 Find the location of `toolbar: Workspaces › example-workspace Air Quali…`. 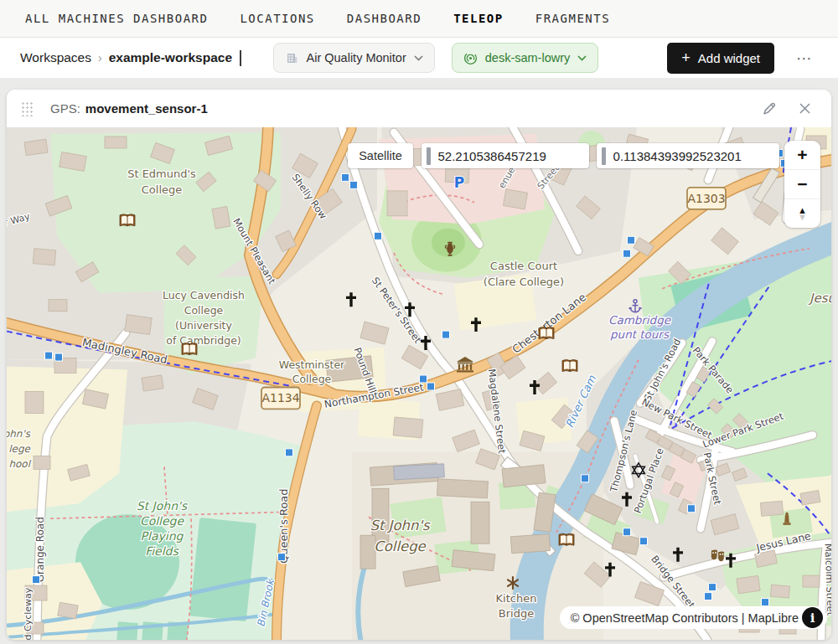

toolbar: Workspaces › example-workspace Air Quali… is located at coordinates (419, 58).